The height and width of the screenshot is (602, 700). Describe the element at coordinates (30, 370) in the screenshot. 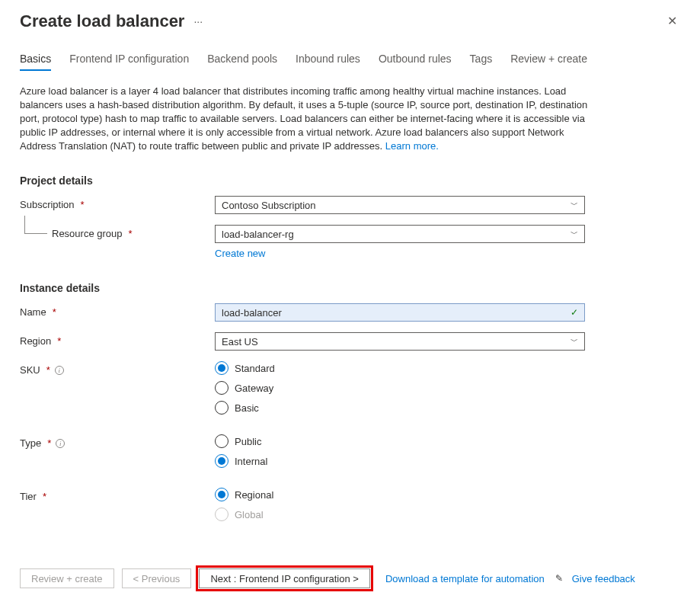

I see `label-sku-text: SKU` at that location.